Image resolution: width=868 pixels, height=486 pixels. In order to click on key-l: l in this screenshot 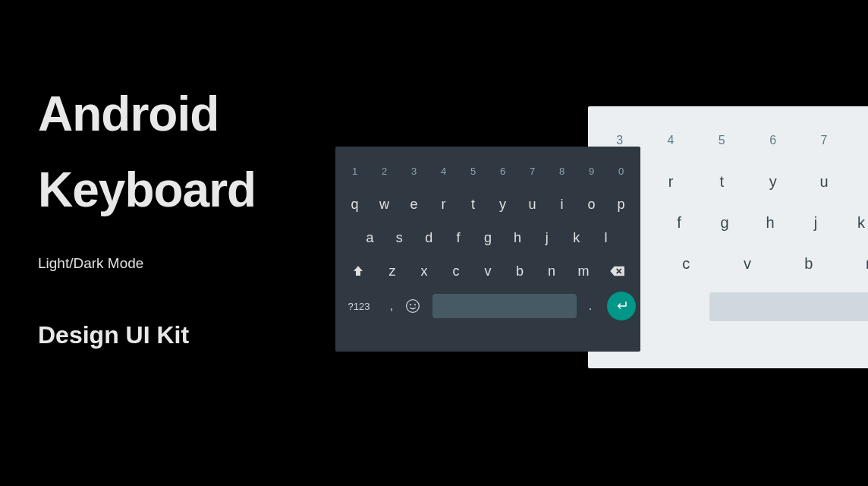, I will do `click(605, 238)`.